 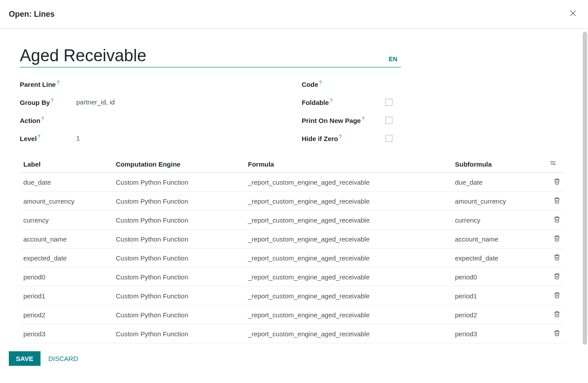 I want to click on table-row: due_dateCustom Python Function_report_cu…, so click(x=292, y=182).